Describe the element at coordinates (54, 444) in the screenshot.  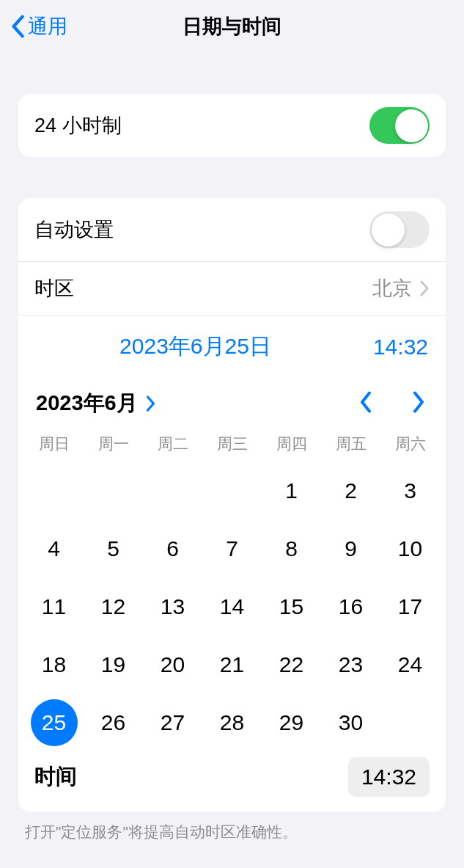
I see `weekday-label: 周日` at that location.